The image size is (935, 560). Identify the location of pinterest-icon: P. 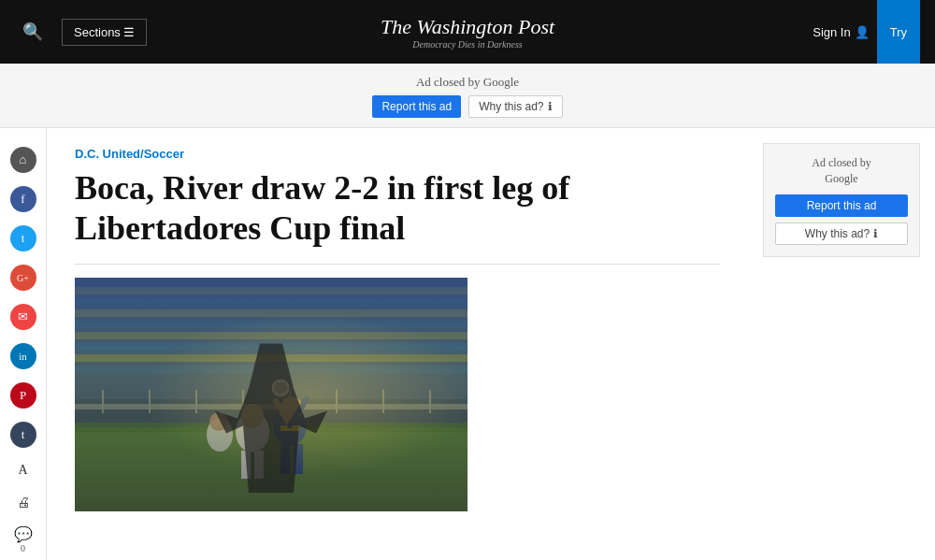
(23, 395).